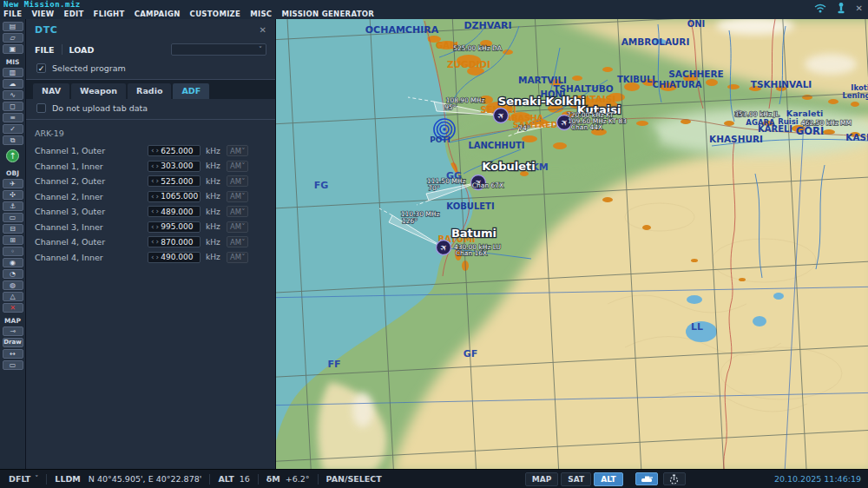 Image resolution: width=868 pixels, height=488 pixels. What do you see at coordinates (13, 38) in the screenshot?
I see `open-mission-button: ▱` at bounding box center [13, 38].